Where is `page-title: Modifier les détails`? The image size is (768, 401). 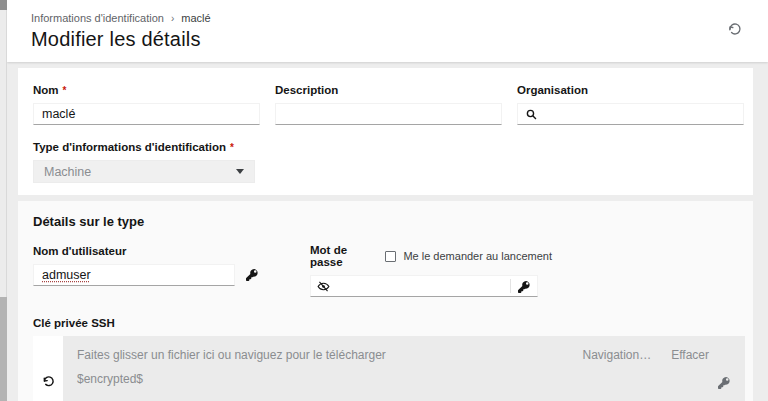 page-title: Modifier les détails is located at coordinates (400, 40).